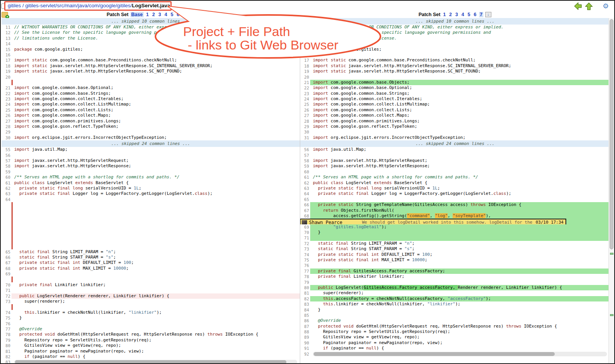 The image size is (615, 364). What do you see at coordinates (578, 6) in the screenshot?
I see `previous-file-arrow-icon` at bounding box center [578, 6].